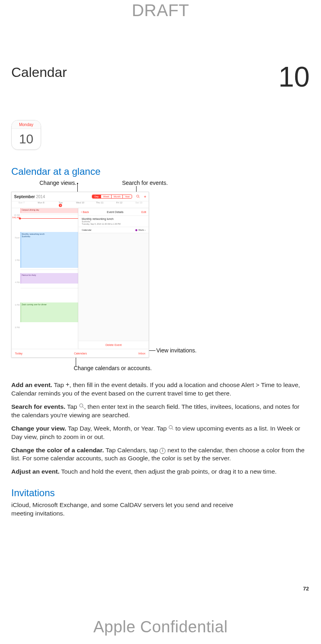  Describe the element at coordinates (114, 230) in the screenshot. I see `detail-calendar-row: Calendar Work ›` at that location.